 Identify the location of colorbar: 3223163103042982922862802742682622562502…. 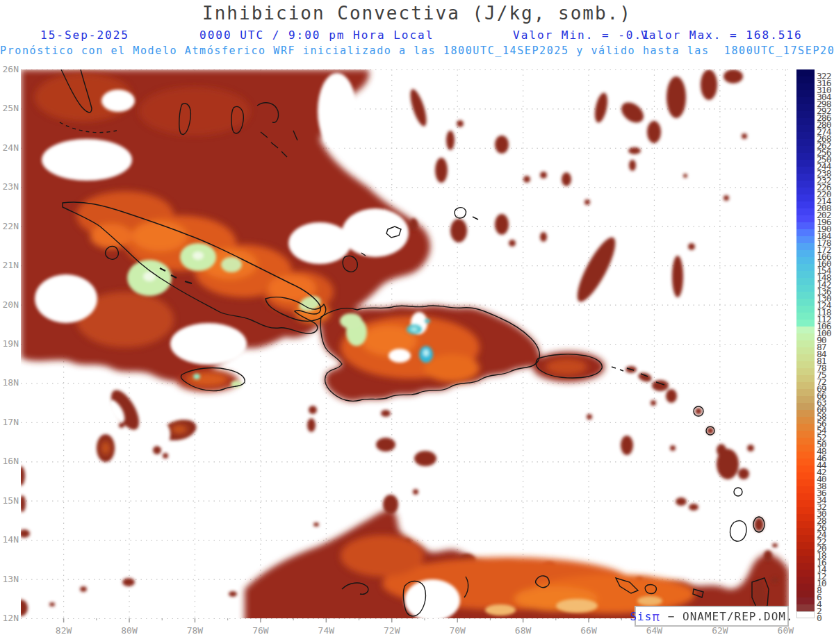
(815, 347).